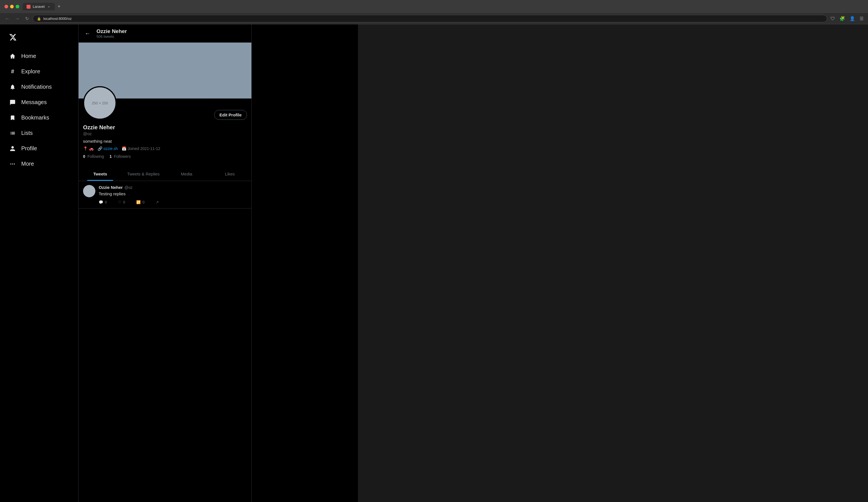 This screenshot has height=502, width=868. What do you see at coordinates (165, 148) in the screenshot?
I see `profile-meta: 📍 🚗 🔗 ozzie.sh 📅 Joined 2021-11-12` at bounding box center [165, 148].